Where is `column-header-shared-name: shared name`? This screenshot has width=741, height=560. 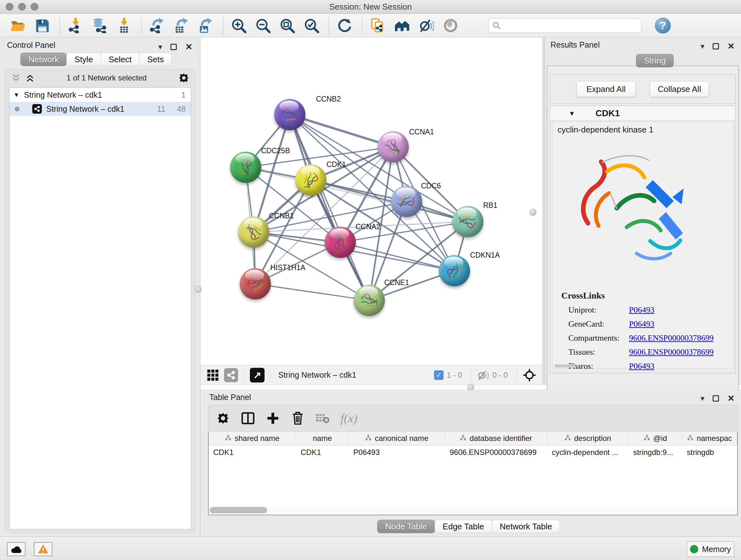
column-header-shared-name: shared name is located at coordinates (253, 438).